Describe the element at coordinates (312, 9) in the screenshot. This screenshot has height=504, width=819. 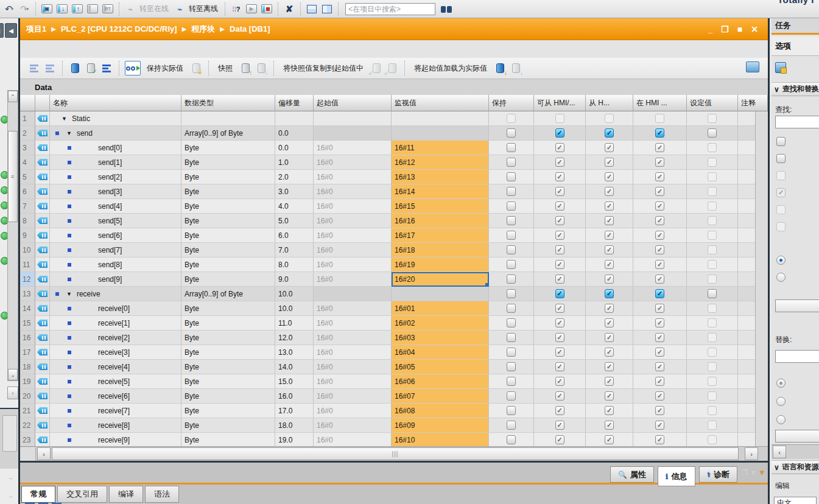
I see `split-horizontal-icon` at that location.